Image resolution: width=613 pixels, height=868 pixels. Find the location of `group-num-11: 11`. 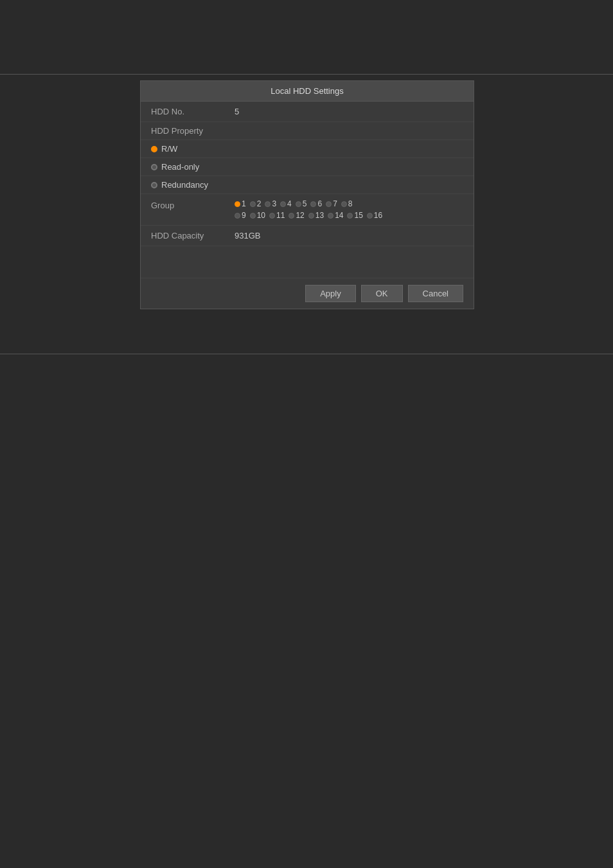

group-num-11: 11 is located at coordinates (280, 215).